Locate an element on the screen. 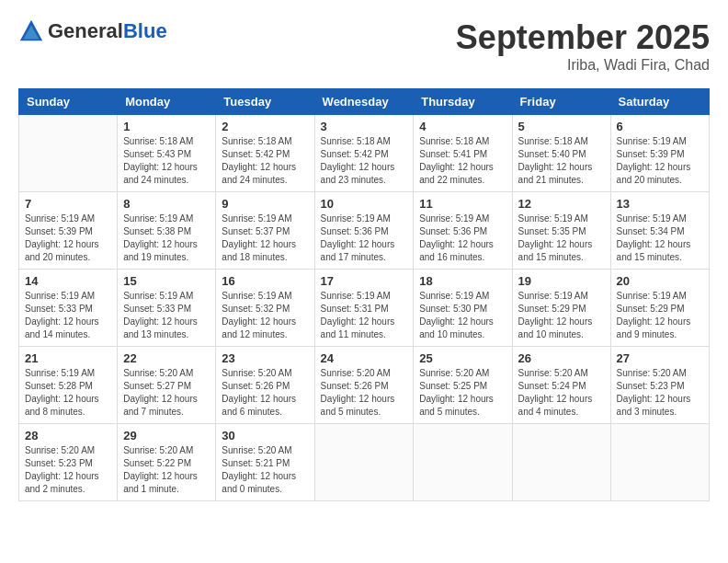 This screenshot has width=728, height=563. day-number: 24 is located at coordinates (364, 359).